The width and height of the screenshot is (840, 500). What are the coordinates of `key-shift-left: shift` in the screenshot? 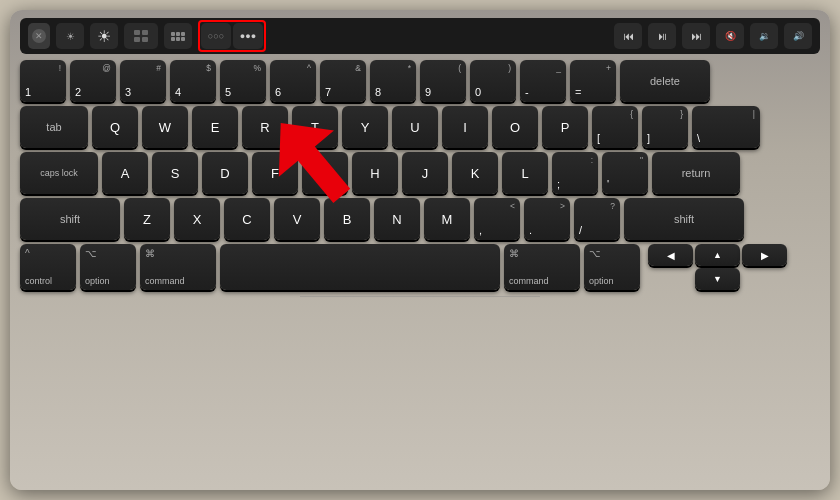 It's located at (70, 219).